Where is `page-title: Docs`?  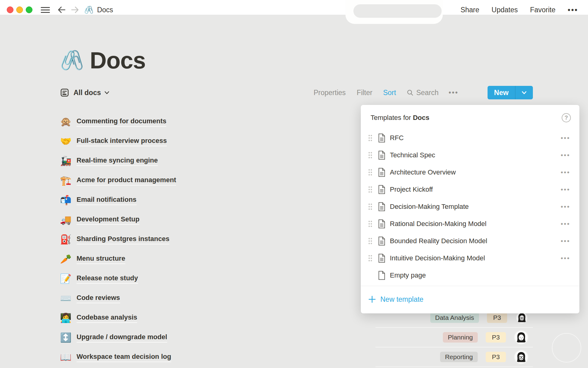 page-title: Docs is located at coordinates (118, 60).